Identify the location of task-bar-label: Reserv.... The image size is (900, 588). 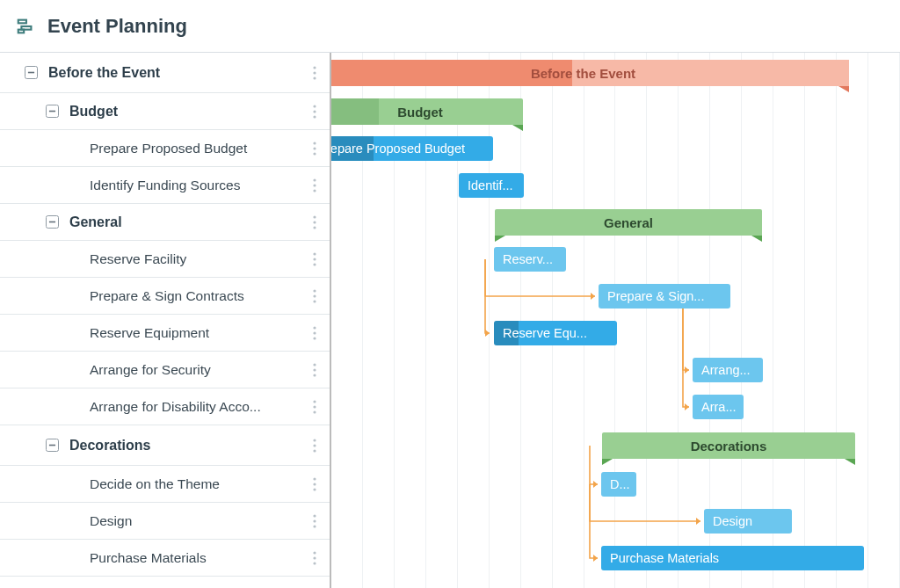
(527, 259).